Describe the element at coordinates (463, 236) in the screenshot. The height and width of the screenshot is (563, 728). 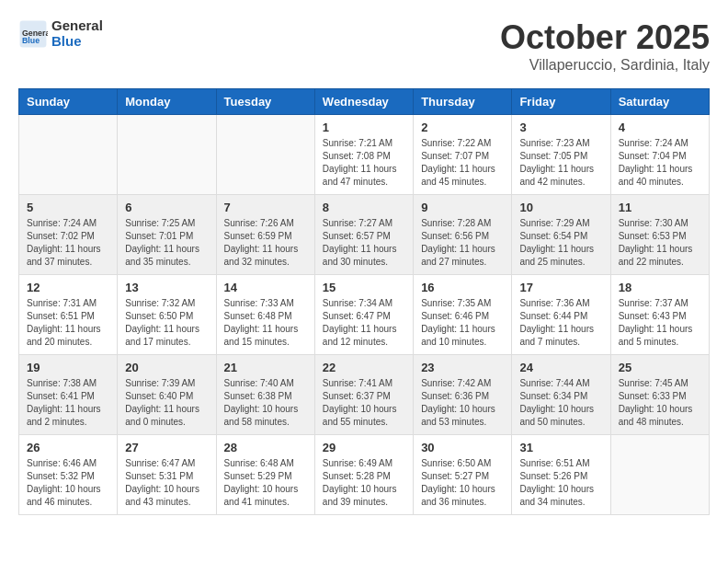
I see `calendar-cell: 9Sunrise: 7:28 AM Sunset: 6:56 PM Daylig…` at that location.